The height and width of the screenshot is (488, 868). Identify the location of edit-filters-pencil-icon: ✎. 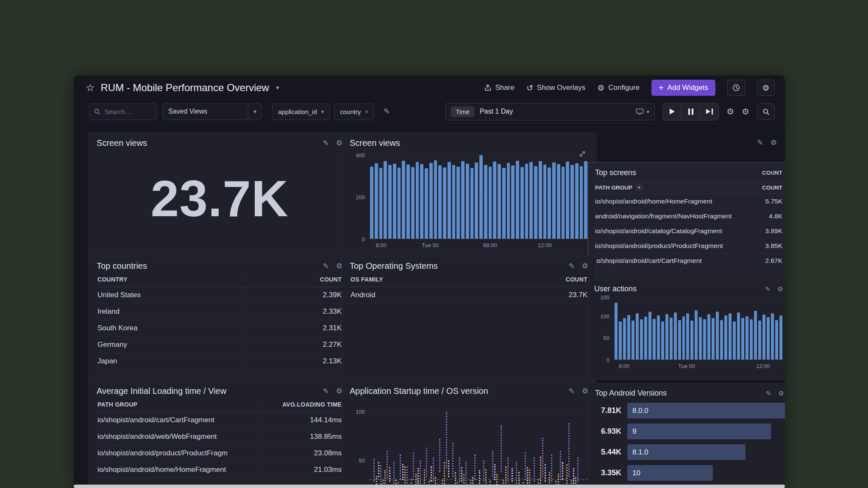
(387, 112).